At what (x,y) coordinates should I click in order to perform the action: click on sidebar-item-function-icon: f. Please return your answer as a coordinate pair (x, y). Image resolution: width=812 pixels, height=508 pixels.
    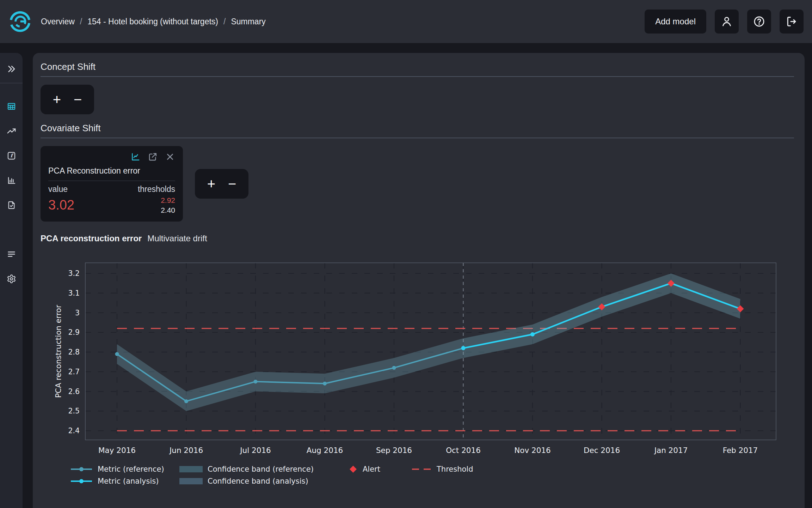
    Looking at the image, I should click on (11, 156).